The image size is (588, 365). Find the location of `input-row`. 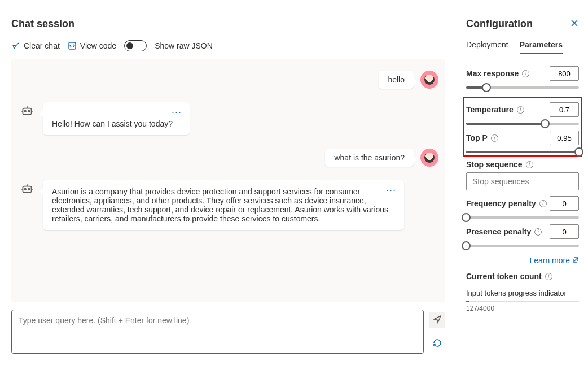

input-row is located at coordinates (228, 332).